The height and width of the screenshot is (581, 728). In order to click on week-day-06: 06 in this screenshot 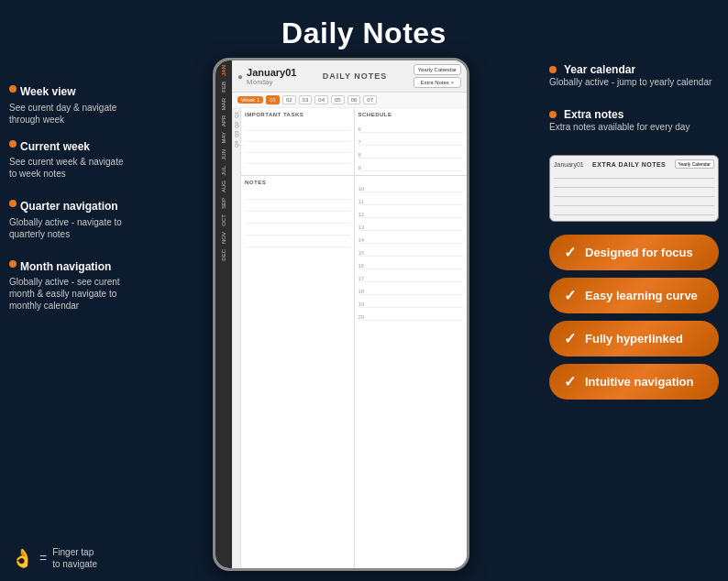, I will do `click(354, 100)`.